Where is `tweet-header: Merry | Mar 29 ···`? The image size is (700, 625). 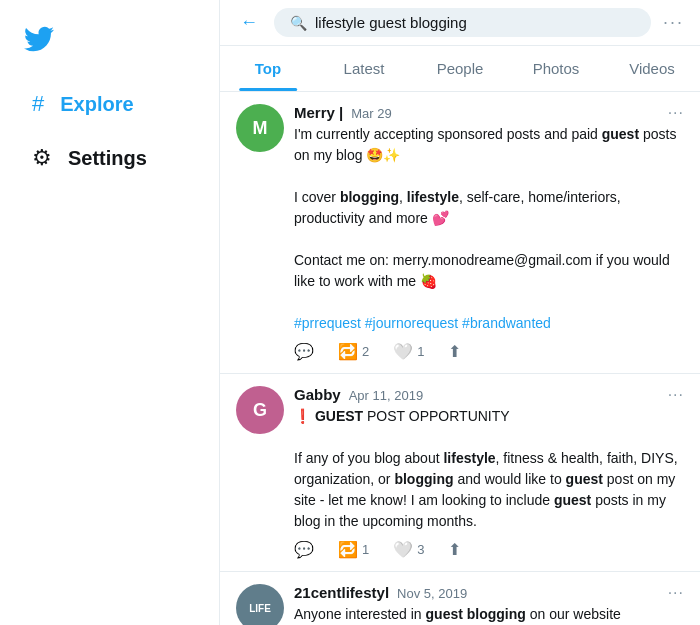 tweet-header: Merry | Mar 29 ··· is located at coordinates (489, 113).